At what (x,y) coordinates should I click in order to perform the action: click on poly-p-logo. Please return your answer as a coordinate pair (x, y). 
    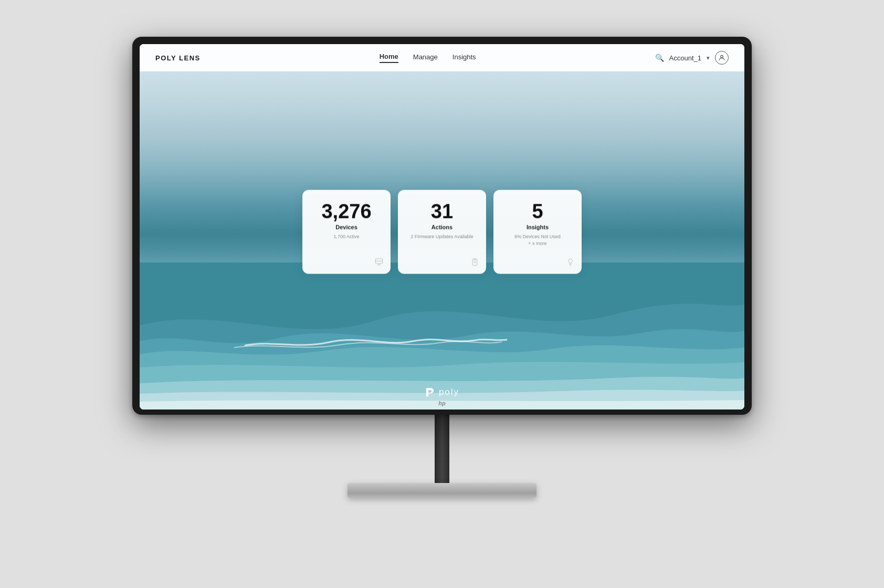
    Looking at the image, I should click on (430, 392).